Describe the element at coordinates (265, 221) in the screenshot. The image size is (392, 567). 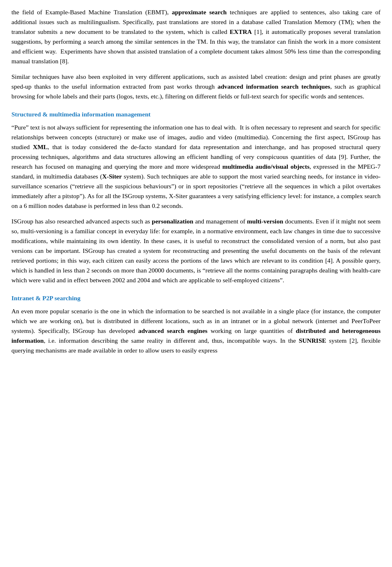
I see `text-multi-version: multi-version` at that location.